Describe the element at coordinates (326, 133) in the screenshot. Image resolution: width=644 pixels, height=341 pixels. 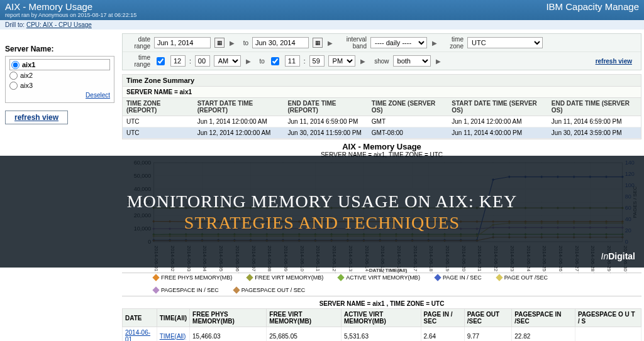
I see `tz-cell: Jun 30, 2014 11:59:00 PM` at that location.